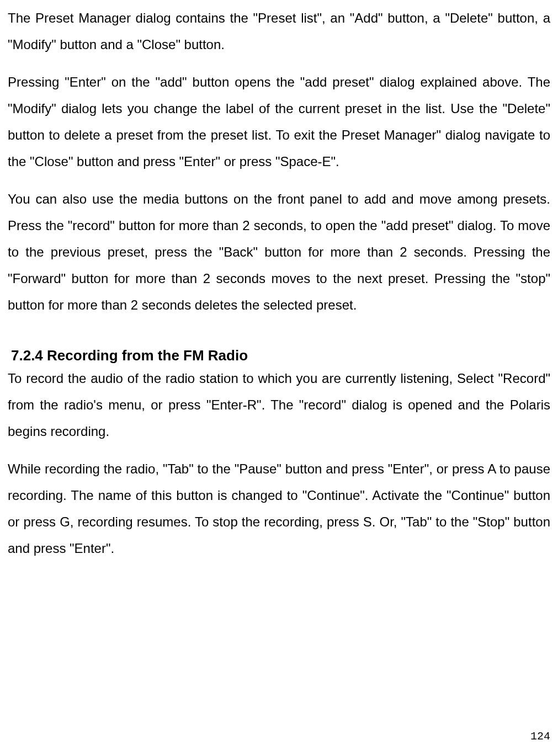 The height and width of the screenshot is (756, 558). What do you see at coordinates (279, 405) in the screenshot?
I see `body-paragraph: To record the audio of the radio station…` at bounding box center [279, 405].